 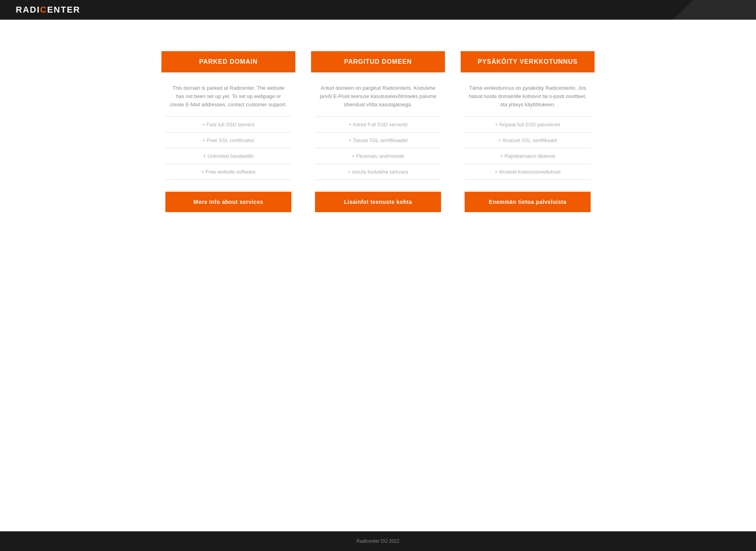 What do you see at coordinates (528, 96) in the screenshot?
I see `card-finnish-description: Tämä verkkotunnus on pysäköity Radicente…` at bounding box center [528, 96].